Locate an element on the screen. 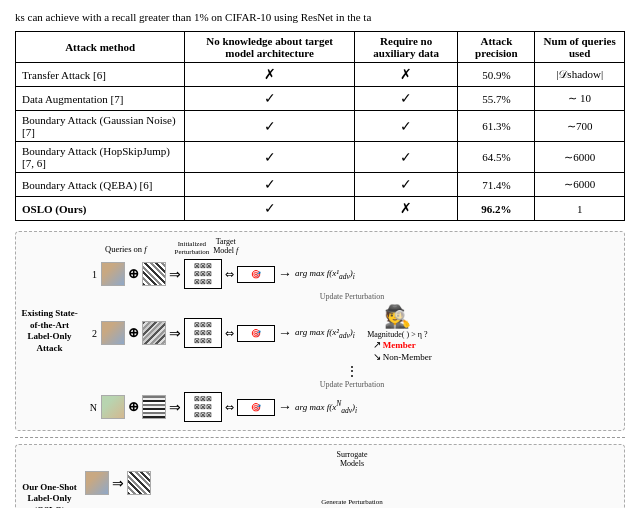 The width and height of the screenshot is (640, 508). update-label-n: Update Perturbation is located at coordinates (352, 384).